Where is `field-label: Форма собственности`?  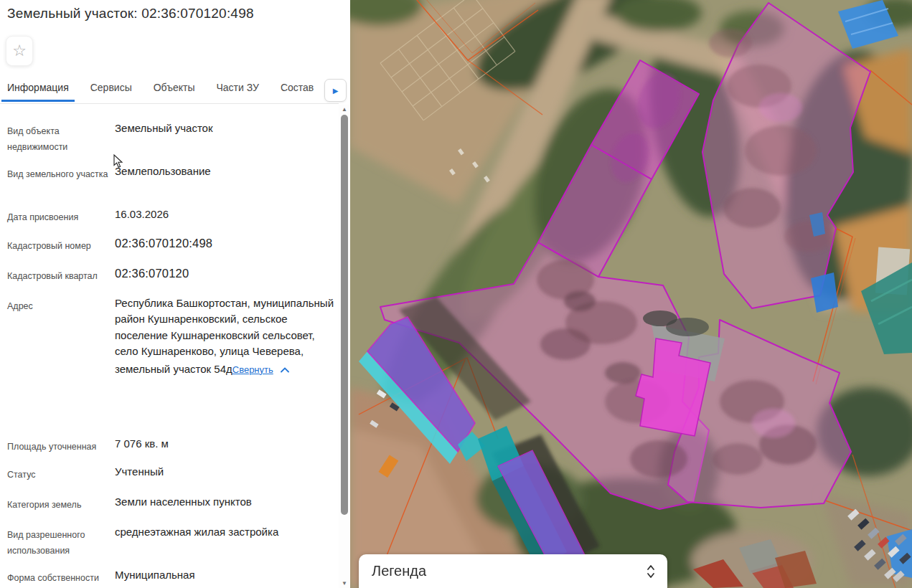
field-label: Форма собственности is located at coordinates (58, 578).